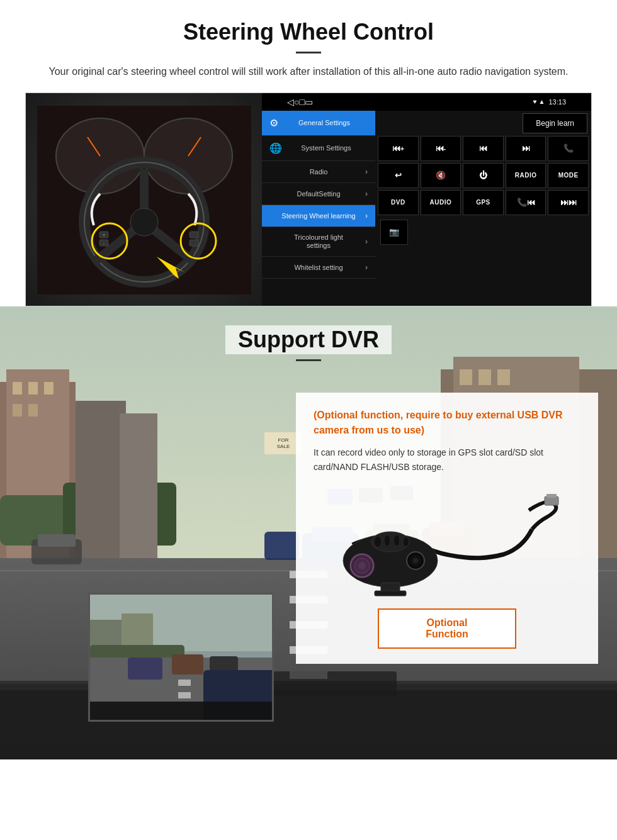 The height and width of the screenshot is (840, 617). Describe the element at coordinates (319, 148) in the screenshot. I see `tab-system-settings: 🌐 System Settings` at that location.